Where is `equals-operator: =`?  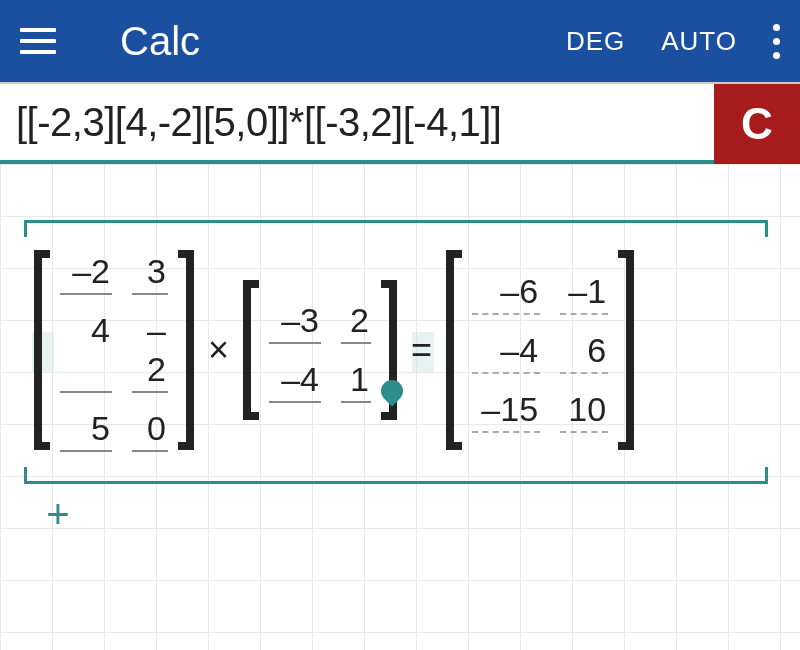
equals-operator: = is located at coordinates (422, 350).